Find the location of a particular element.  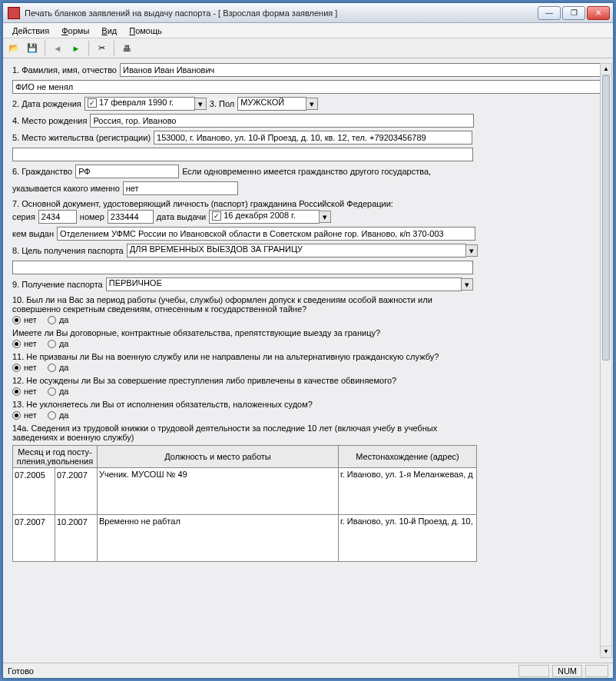

q13-yes: да is located at coordinates (58, 415).